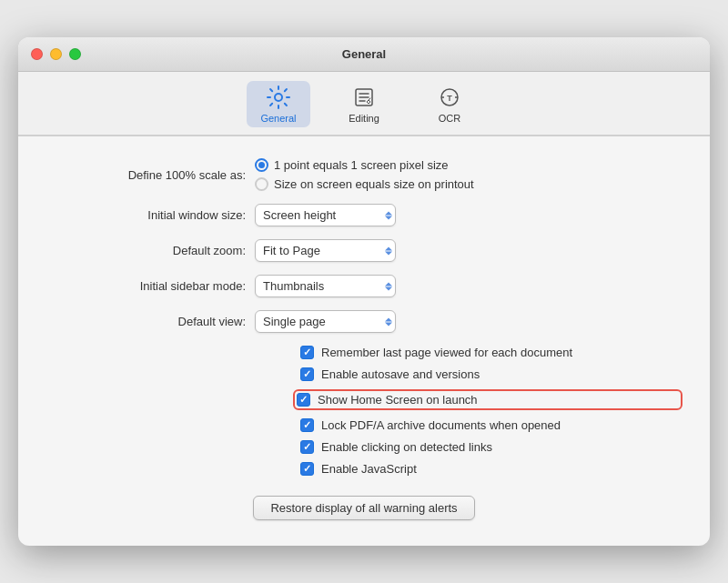 The width and height of the screenshot is (728, 583). I want to click on zoom-label: Default zoom:, so click(146, 251).